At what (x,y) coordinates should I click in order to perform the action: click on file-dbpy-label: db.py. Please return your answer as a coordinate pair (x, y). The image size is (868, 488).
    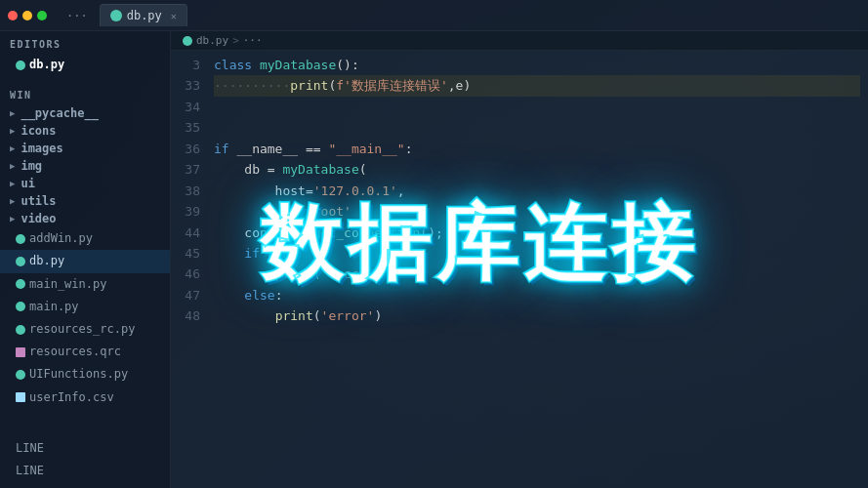
    Looking at the image, I should click on (47, 262).